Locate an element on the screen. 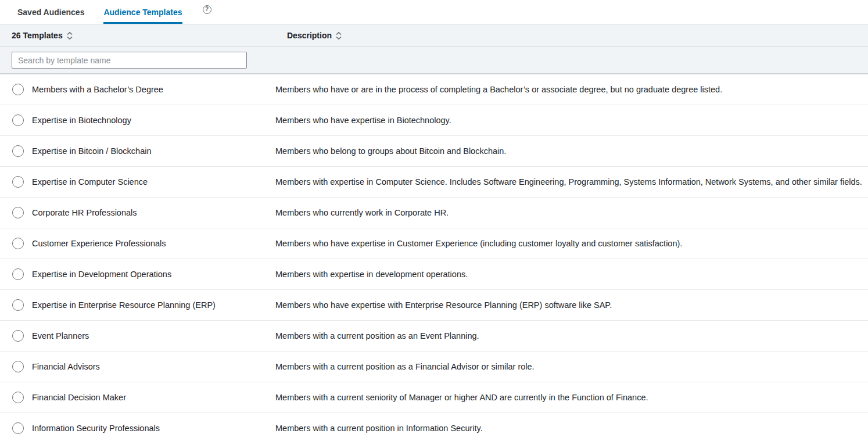  table-row: Expertise in Enterprise Resource Plannin… is located at coordinates (434, 306).